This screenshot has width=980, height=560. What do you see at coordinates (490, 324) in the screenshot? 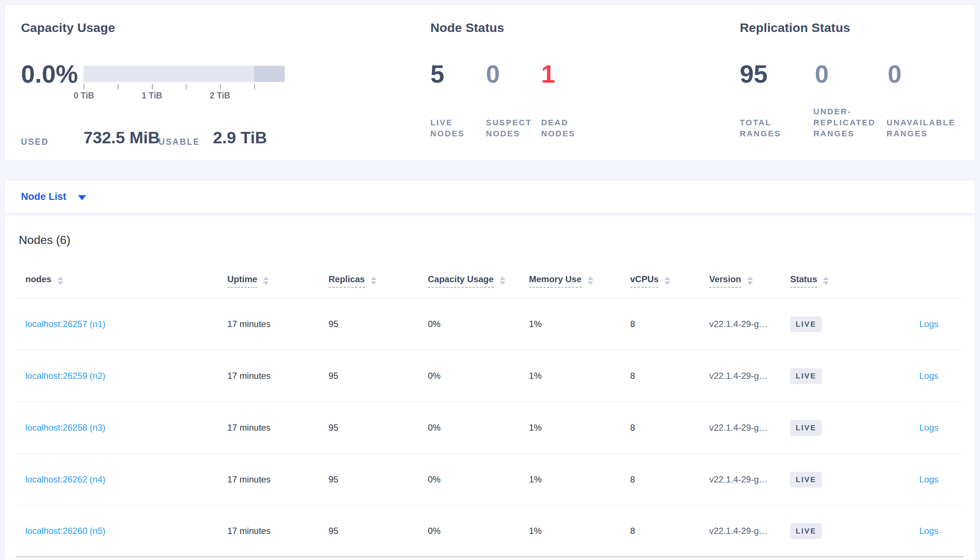
I see `table-row: localhost:26257 (n1)17 minutes950%1%8v22…` at bounding box center [490, 324].